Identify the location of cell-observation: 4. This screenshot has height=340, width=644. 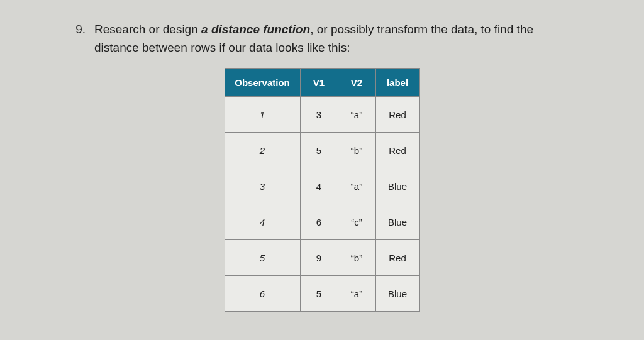
(262, 222).